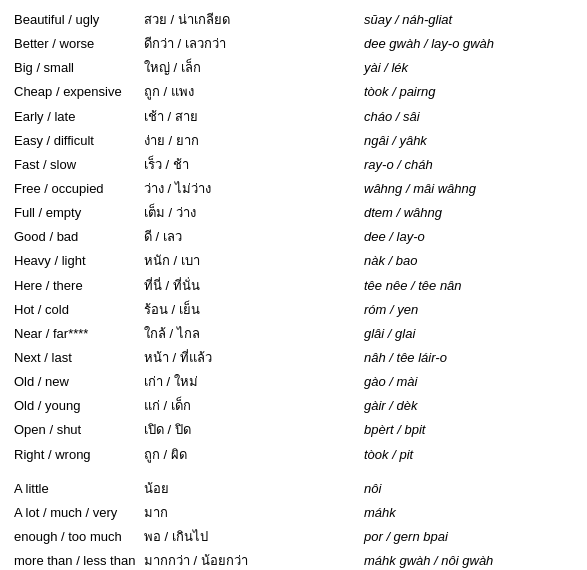 This screenshot has width=587, height=570. What do you see at coordinates (294, 189) in the screenshot?
I see `table-row: Free / occupiedว่าง / ไม่ว่างwâhng / mâi…` at bounding box center [294, 189].